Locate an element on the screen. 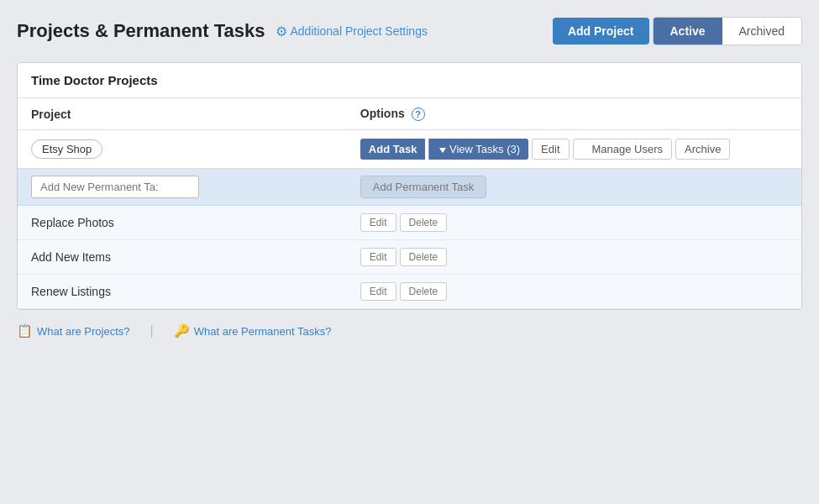 Image resolution: width=819 pixels, height=504 pixels. add-permanent-task-input is located at coordinates (115, 186).